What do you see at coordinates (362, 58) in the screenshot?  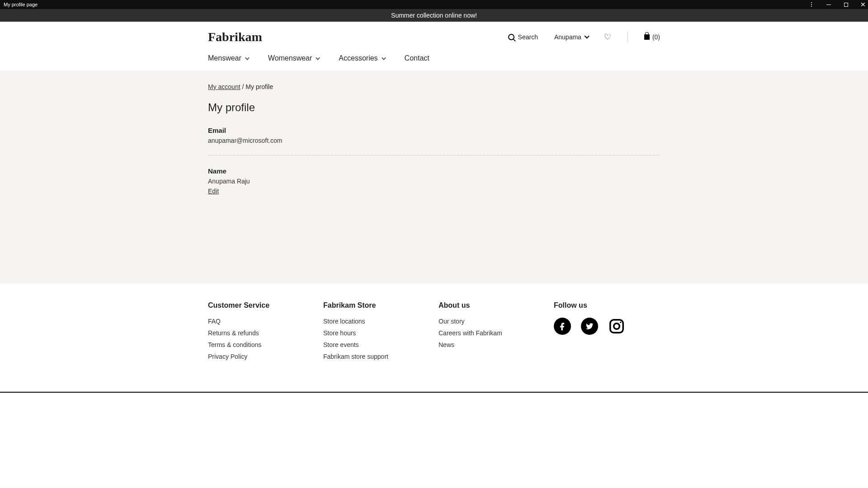 I see `nav-accessories: Accessories` at bounding box center [362, 58].